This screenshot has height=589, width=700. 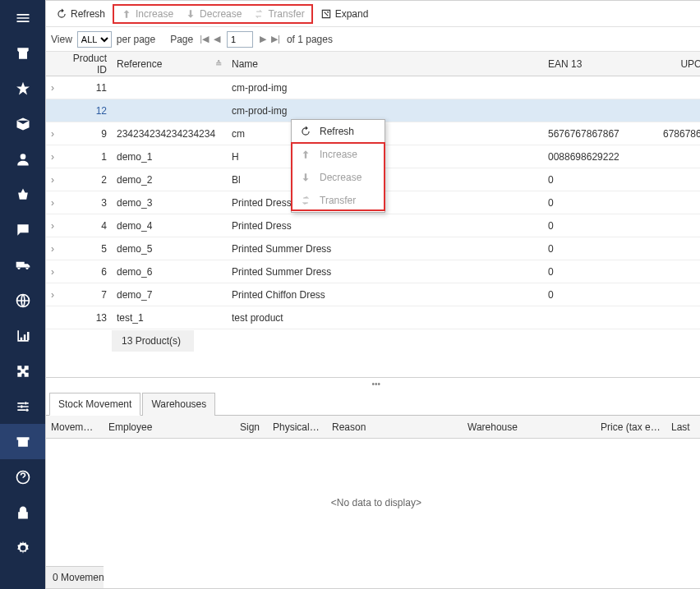 What do you see at coordinates (373, 318) in the screenshot?
I see `table-row: 13test_1test product` at bounding box center [373, 318].